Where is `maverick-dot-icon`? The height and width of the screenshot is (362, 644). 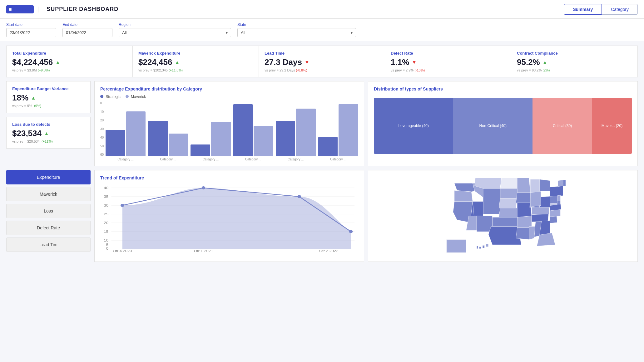
maverick-dot-icon is located at coordinates (127, 96).